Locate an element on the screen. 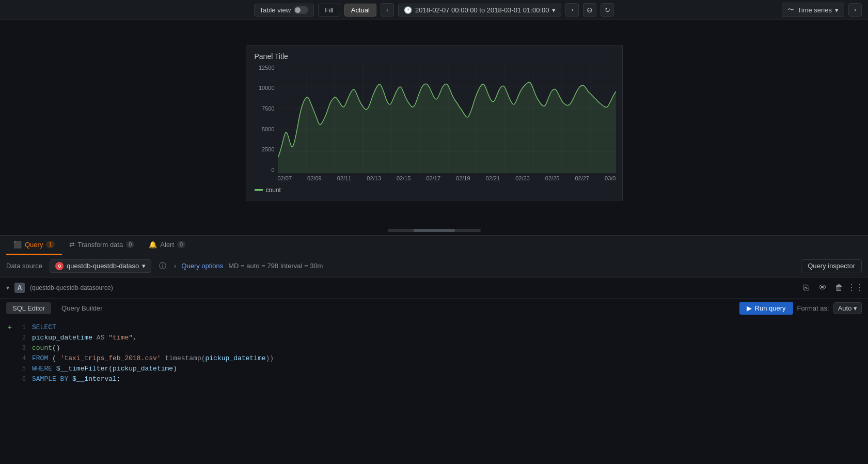 Image resolution: width=868 pixels, height=464 pixels. scroll-indicator is located at coordinates (434, 230).